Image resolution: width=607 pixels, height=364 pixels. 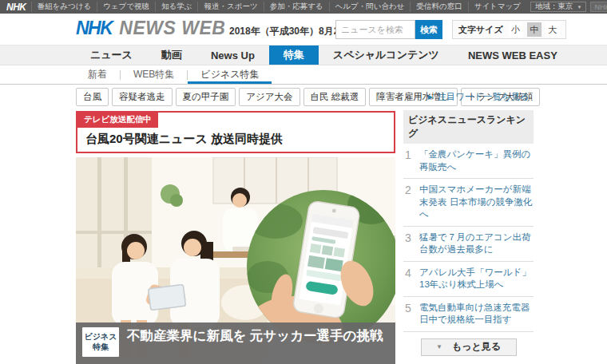 What do you see at coordinates (16, 7) in the screenshot?
I see `nhk-logo: NHK` at bounding box center [16, 7].